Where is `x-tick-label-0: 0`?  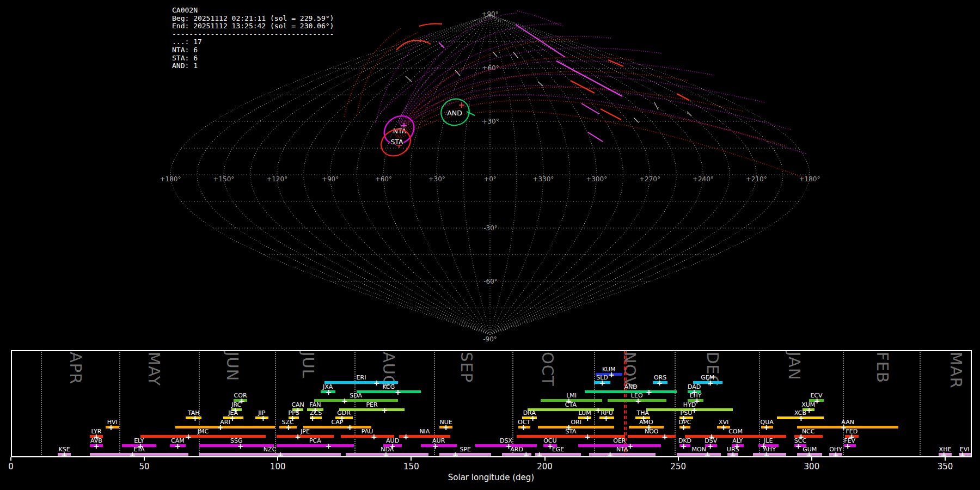
x-tick-label-0: 0 is located at coordinates (11, 467).